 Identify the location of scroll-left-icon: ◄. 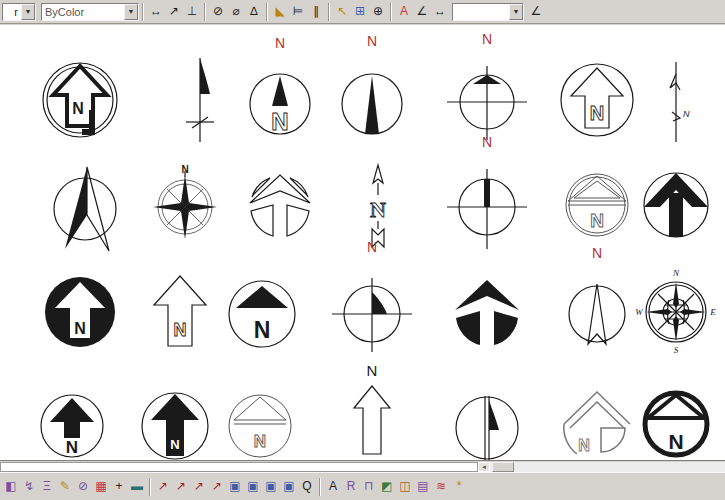
(484, 467).